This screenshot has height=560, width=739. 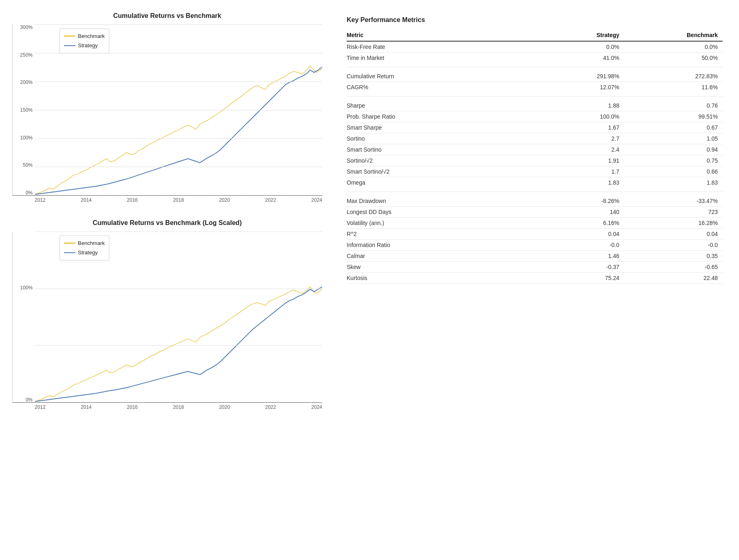 What do you see at coordinates (575, 212) in the screenshot?
I see `metric-strategy-value: 140` at bounding box center [575, 212].